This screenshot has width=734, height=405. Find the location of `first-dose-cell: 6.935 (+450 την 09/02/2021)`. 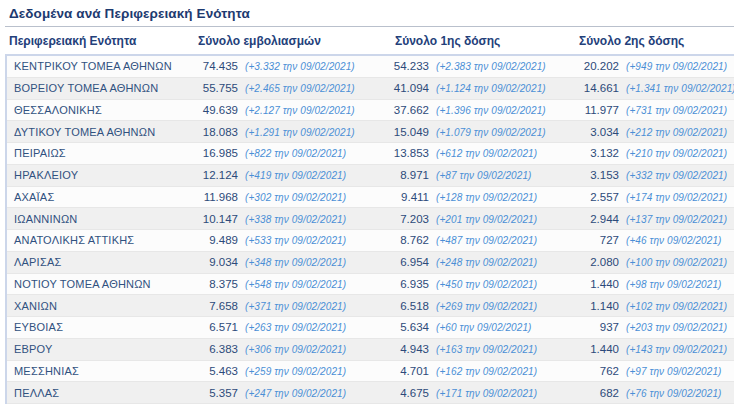

first-dose-cell: 6.935 (+450 την 09/02/2021) is located at coordinates (484, 284).